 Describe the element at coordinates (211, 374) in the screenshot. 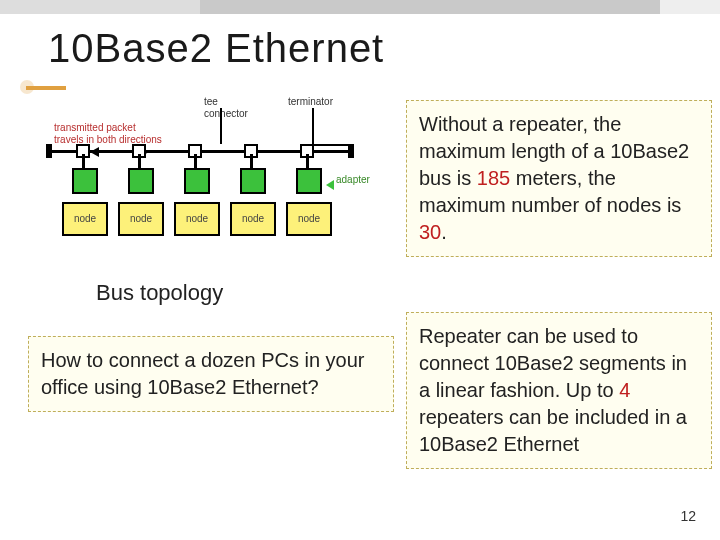

I see `question-box: How to connect a dozen PCs in your offic…` at that location.